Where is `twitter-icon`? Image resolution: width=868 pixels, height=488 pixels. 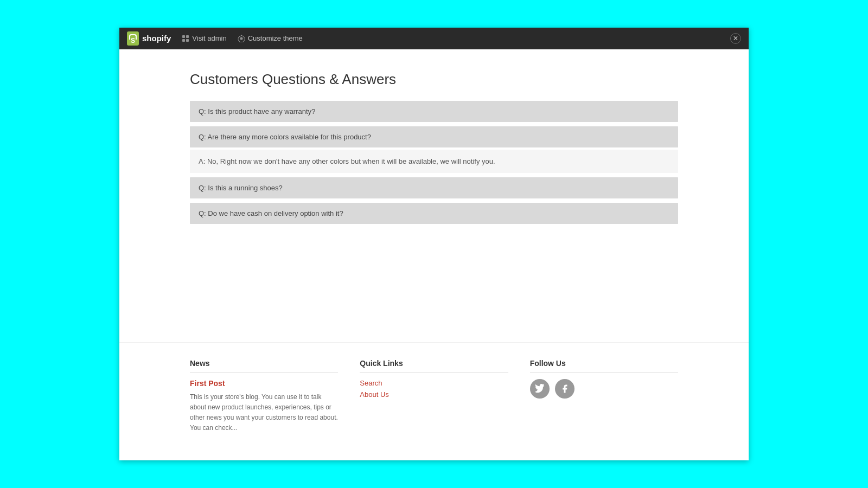
twitter-icon is located at coordinates (540, 389).